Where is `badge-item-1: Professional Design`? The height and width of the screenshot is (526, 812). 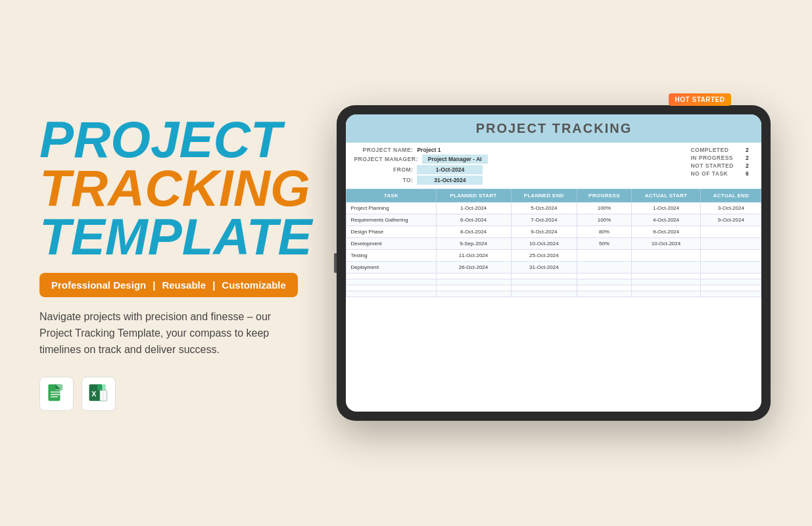 badge-item-1: Professional Design is located at coordinates (99, 285).